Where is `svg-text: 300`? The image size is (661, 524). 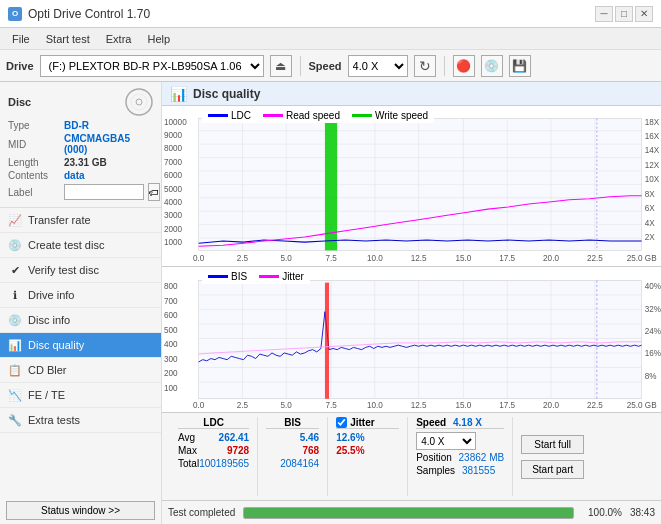 svg-text: 300 is located at coordinates (171, 358).